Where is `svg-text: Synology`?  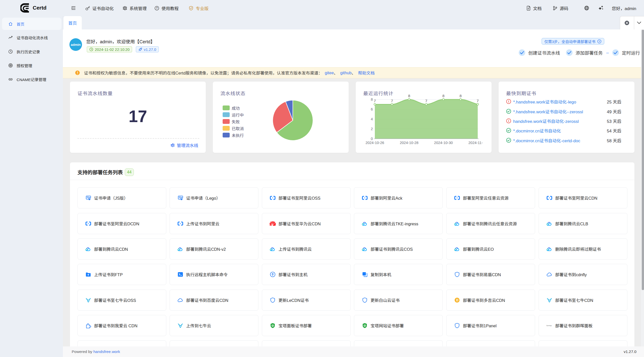 svg-text: Synology is located at coordinates (549, 326).